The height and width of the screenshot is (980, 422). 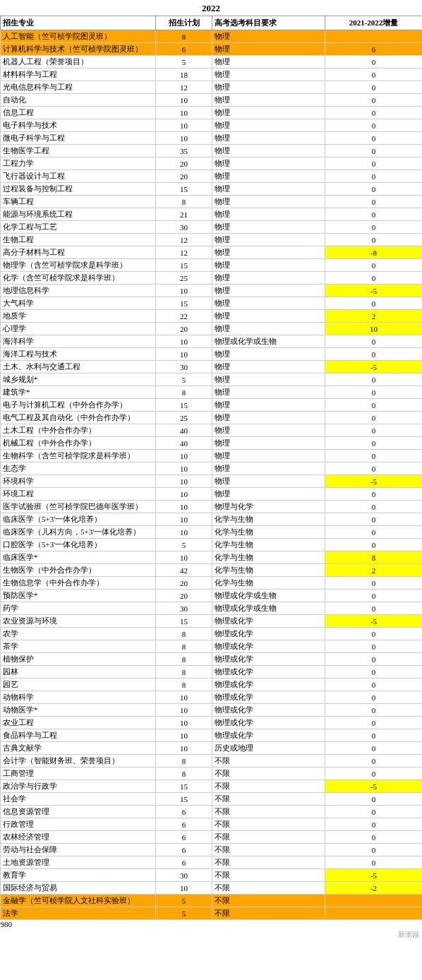 I want to click on table-row: 能源与环境系统工程21物理0, so click(x=212, y=215).